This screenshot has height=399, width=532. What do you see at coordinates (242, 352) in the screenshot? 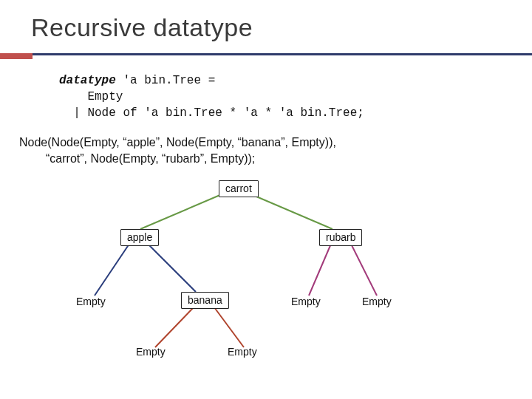
I see `tree-leaf-banana-right: Empty` at bounding box center [242, 352].